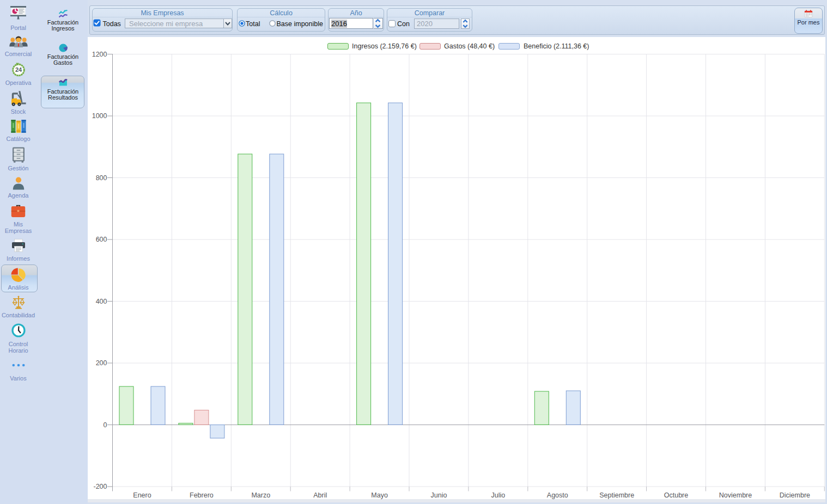 Image resolution: width=827 pixels, height=504 pixels. What do you see at coordinates (100, 487) in the screenshot?
I see `svg-text: -200` at bounding box center [100, 487].